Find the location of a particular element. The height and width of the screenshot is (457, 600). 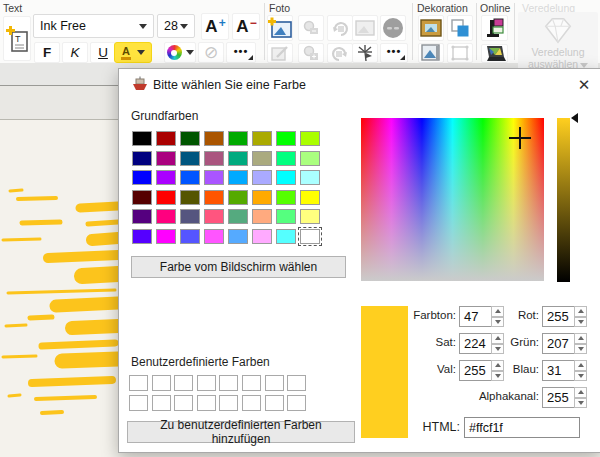

face-blur-button is located at coordinates (393, 28).